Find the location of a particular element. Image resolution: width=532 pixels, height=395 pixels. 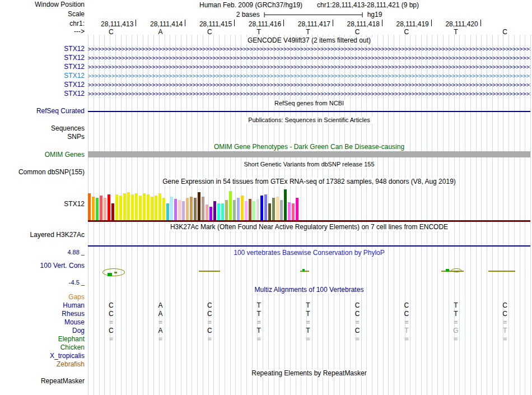

sidebar-dbsnp: Common dbSNP(155) is located at coordinates (43, 173).